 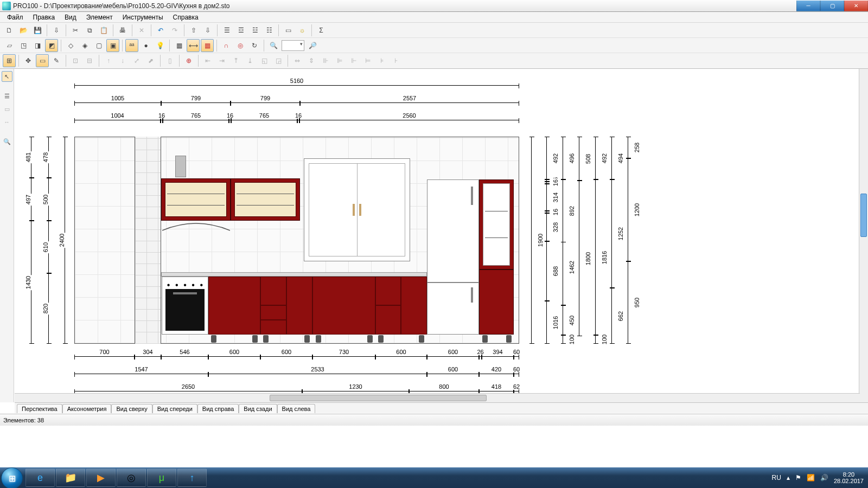 What do you see at coordinates (808, 6) in the screenshot?
I see `minimize-button: ─` at bounding box center [808, 6].